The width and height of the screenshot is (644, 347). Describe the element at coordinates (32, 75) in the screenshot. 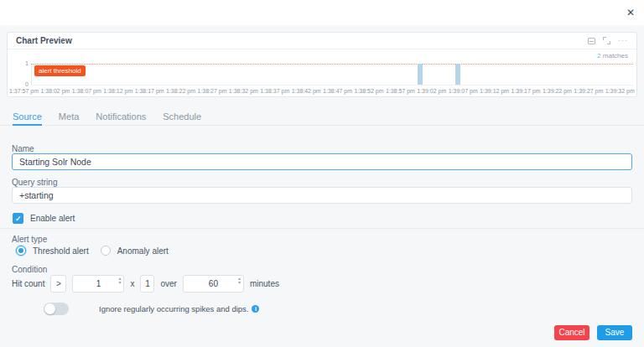

I see `y-axis-line` at that location.